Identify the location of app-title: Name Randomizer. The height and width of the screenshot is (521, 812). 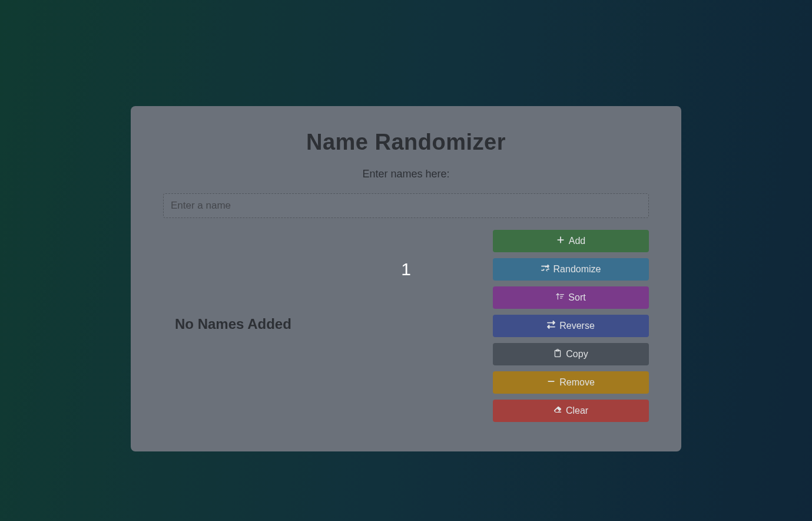
(406, 143).